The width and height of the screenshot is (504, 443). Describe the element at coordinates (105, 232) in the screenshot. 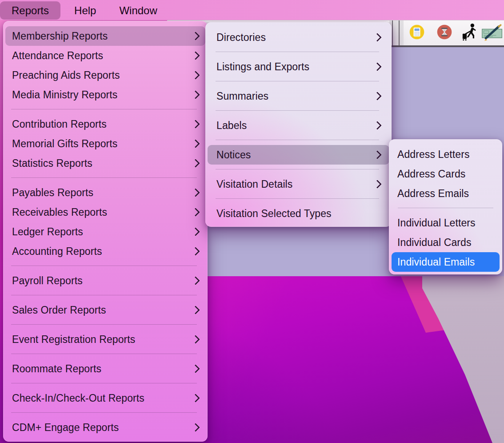

I see `menu-item-ledger-reports: Ledger Reports` at that location.